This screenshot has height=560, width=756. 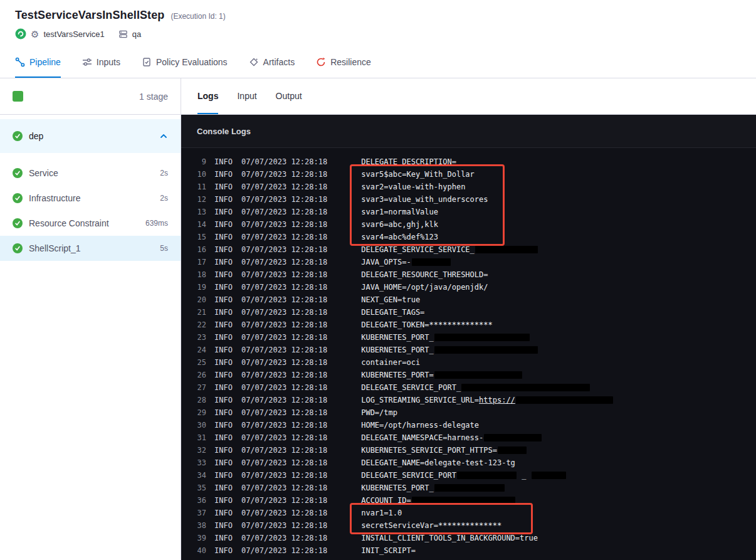 I want to click on log-row: 40INFO07/07/2023 12:28:18INIT_SCRIPT=, so click(x=473, y=551).